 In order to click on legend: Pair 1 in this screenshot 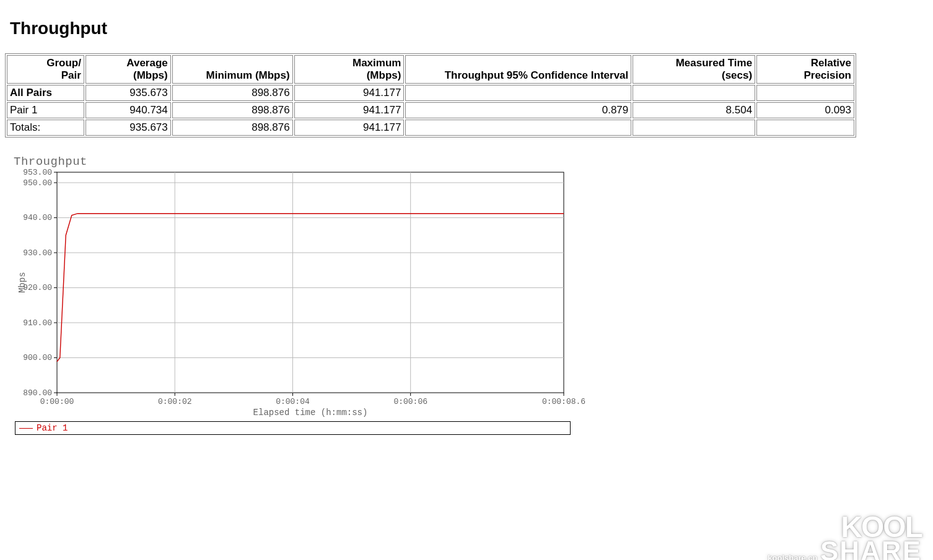, I will do `click(292, 428)`.